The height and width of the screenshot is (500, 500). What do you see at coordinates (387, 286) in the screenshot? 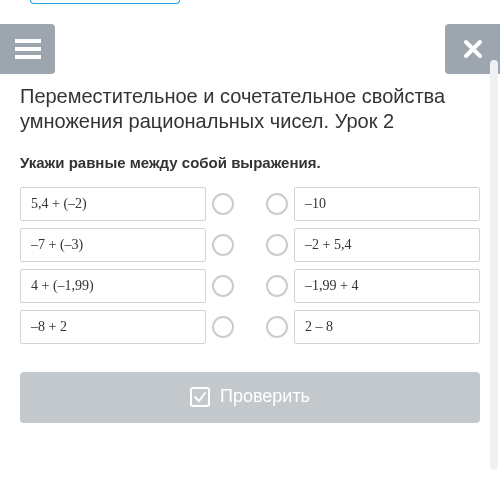
I see `expression-right: –1,99 + 4` at bounding box center [387, 286].